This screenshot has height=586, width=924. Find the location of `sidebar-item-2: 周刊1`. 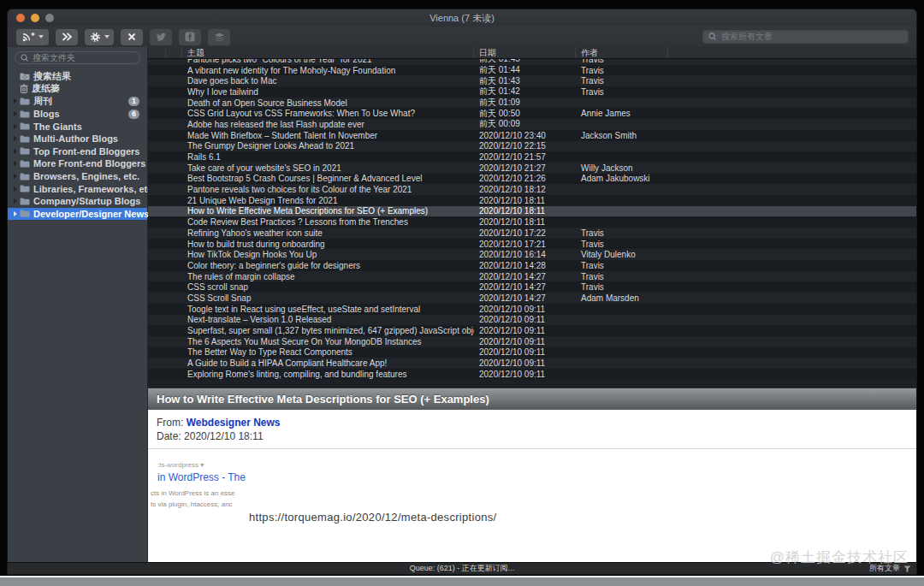

sidebar-item-2: 周刊1 is located at coordinates (77, 101).